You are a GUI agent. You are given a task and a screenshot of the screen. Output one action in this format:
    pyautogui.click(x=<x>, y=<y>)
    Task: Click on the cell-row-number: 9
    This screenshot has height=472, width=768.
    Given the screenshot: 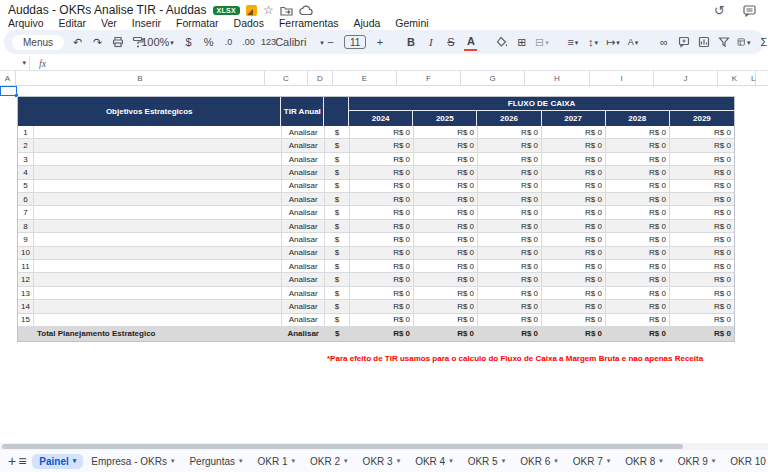 What is the action you would take?
    pyautogui.click(x=26, y=239)
    